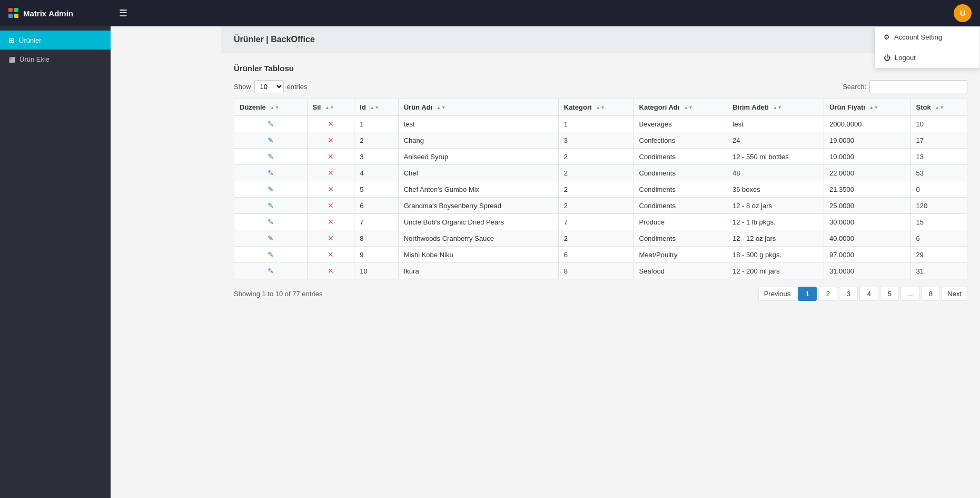 The image size is (980, 498). I want to click on table-row: ✎ ✕ 7 Uncle Bob's Organic Dried Pears 7 …, so click(601, 222).